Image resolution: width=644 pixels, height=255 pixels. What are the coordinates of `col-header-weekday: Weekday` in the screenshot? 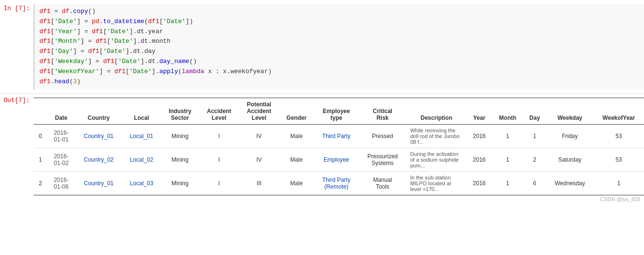 It's located at (570, 112).